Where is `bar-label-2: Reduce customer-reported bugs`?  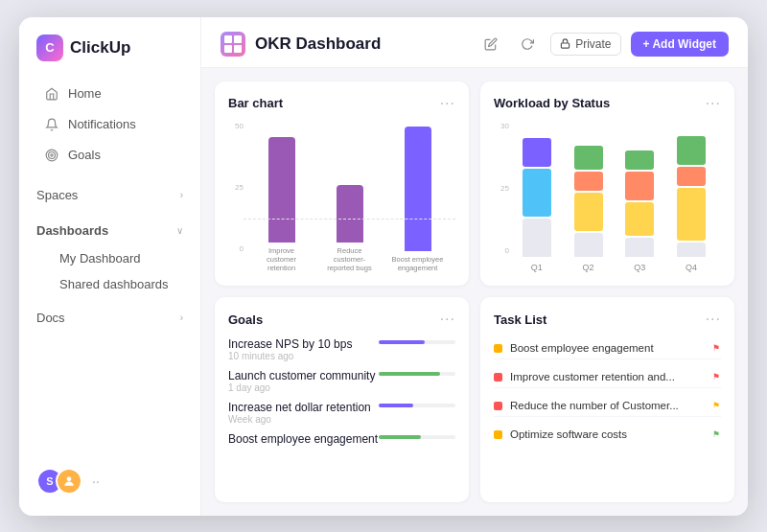 bar-label-2: Reduce customer-reported bugs is located at coordinates (350, 259).